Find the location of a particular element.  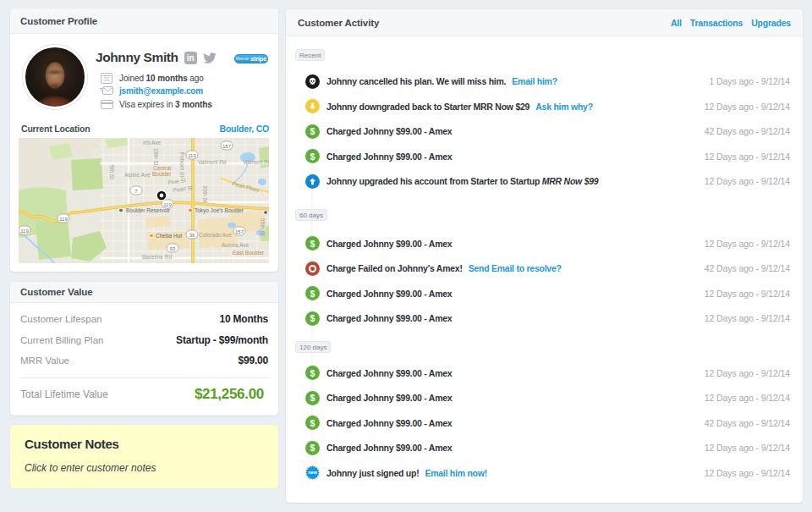

map-label: Baseline Rd is located at coordinates (157, 257).